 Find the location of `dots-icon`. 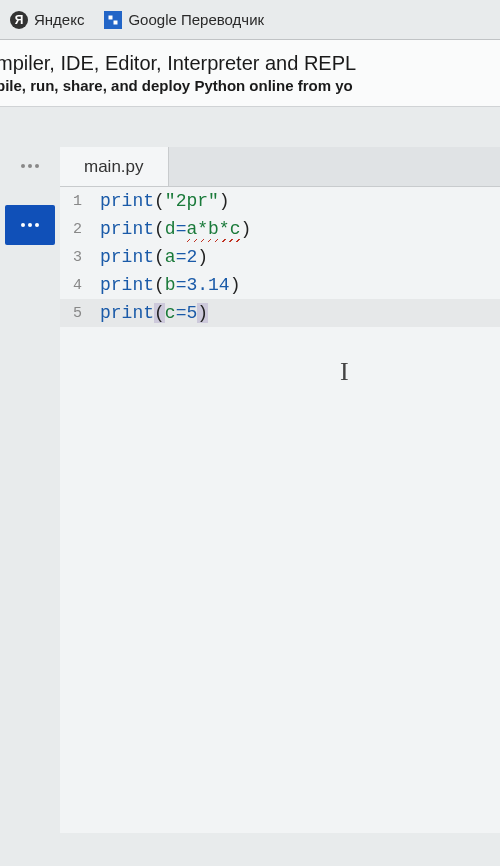

dots-icon is located at coordinates (30, 225).